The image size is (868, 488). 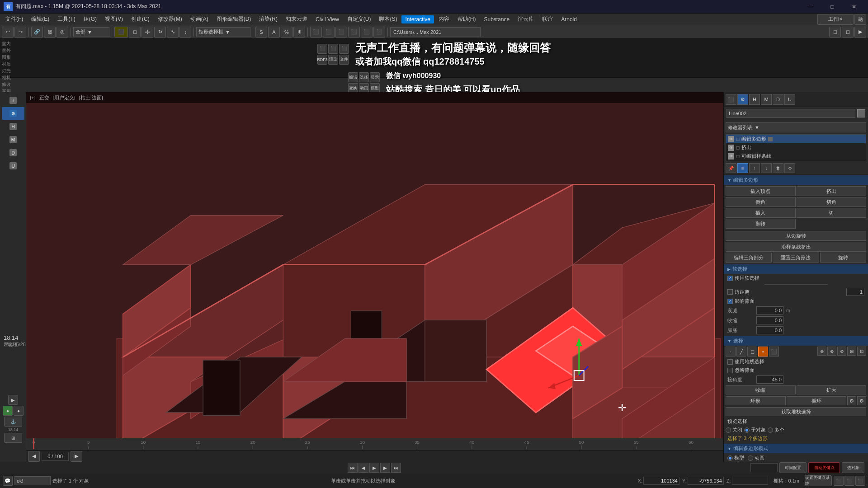 What do you see at coordinates (862, 351) in the screenshot?
I see `select-opt5-btn: ⊡` at bounding box center [862, 351].